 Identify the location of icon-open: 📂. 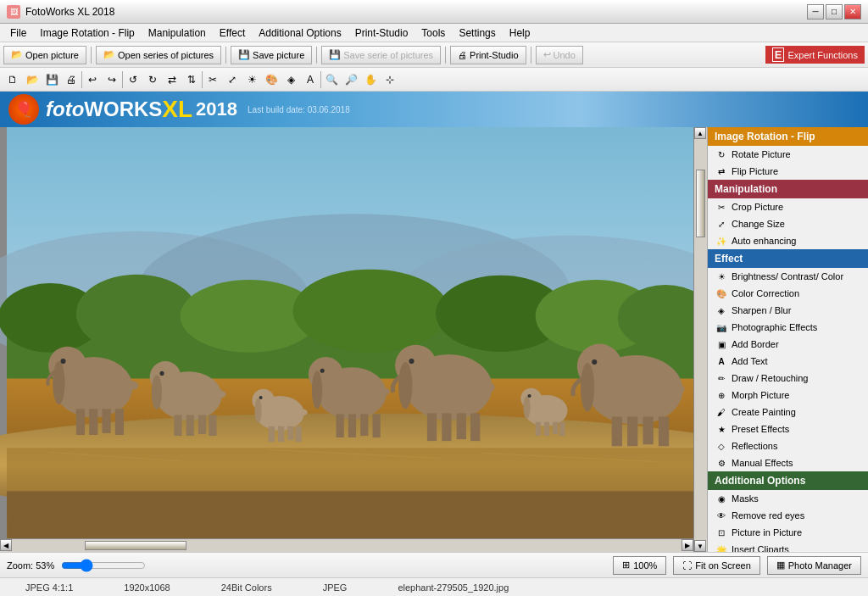
(32, 80).